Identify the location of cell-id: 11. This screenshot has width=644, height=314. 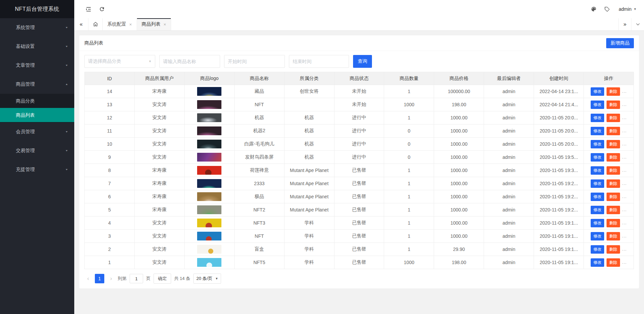
(110, 131).